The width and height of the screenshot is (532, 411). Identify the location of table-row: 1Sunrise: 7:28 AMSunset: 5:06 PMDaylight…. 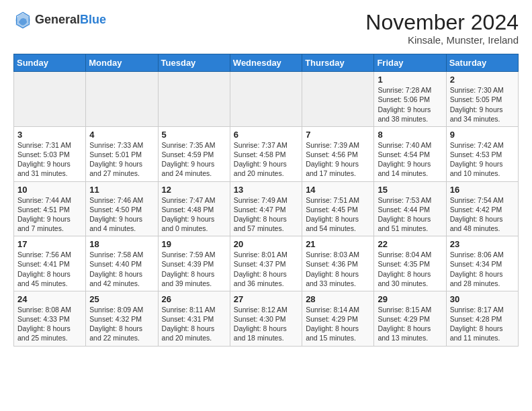
(410, 99).